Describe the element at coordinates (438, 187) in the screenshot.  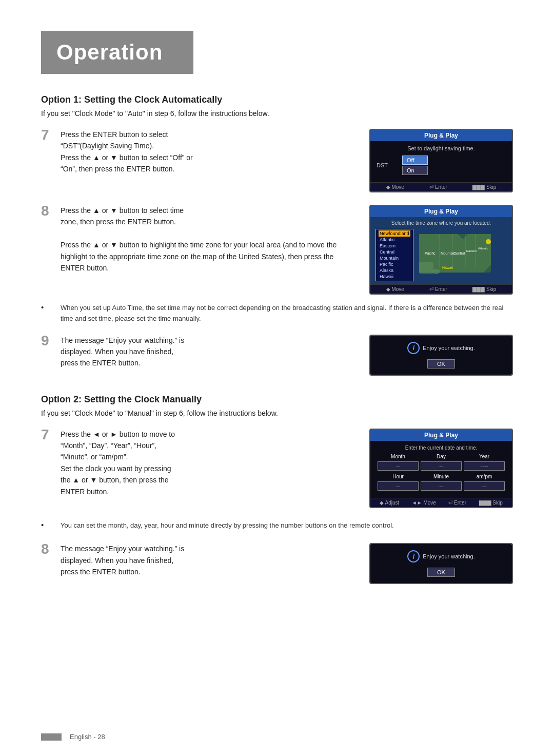
I see `dst-footer-enter: ⏎ Enter` at that location.